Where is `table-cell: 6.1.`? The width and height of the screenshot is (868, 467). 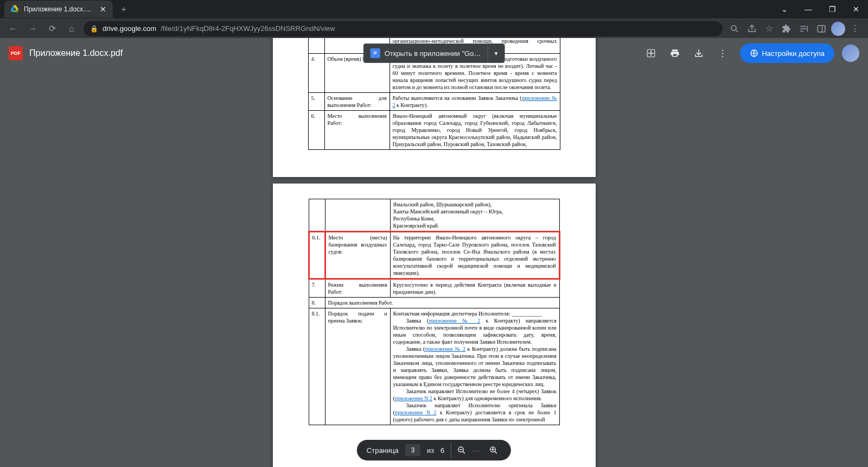 table-cell: 6.1. is located at coordinates (317, 255).